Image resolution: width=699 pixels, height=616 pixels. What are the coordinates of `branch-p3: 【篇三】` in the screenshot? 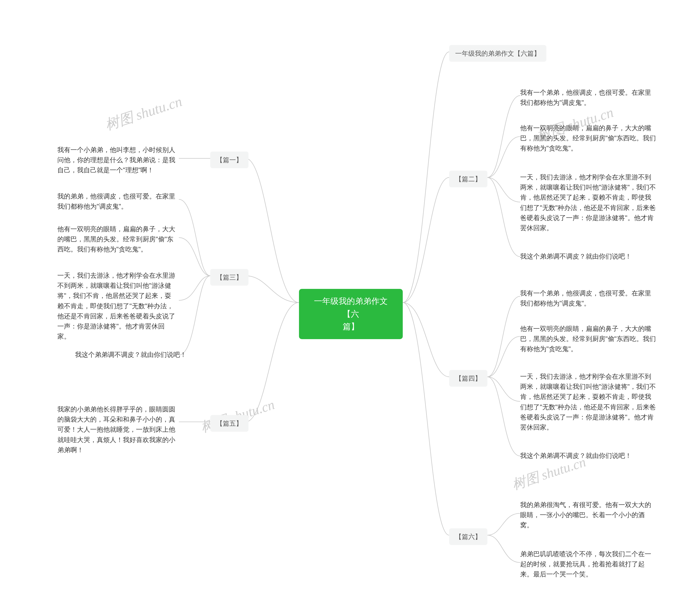 It's located at (229, 277).